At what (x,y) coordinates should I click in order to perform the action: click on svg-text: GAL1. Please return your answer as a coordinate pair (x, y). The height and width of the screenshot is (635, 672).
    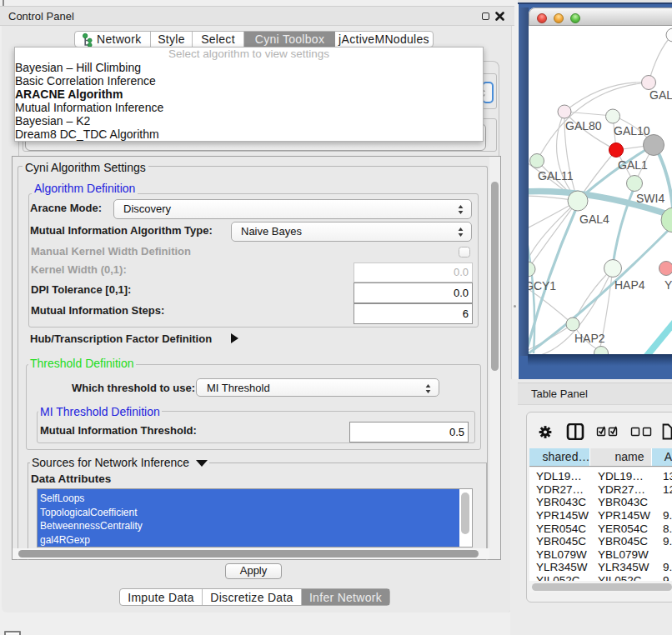
    Looking at the image, I should click on (633, 165).